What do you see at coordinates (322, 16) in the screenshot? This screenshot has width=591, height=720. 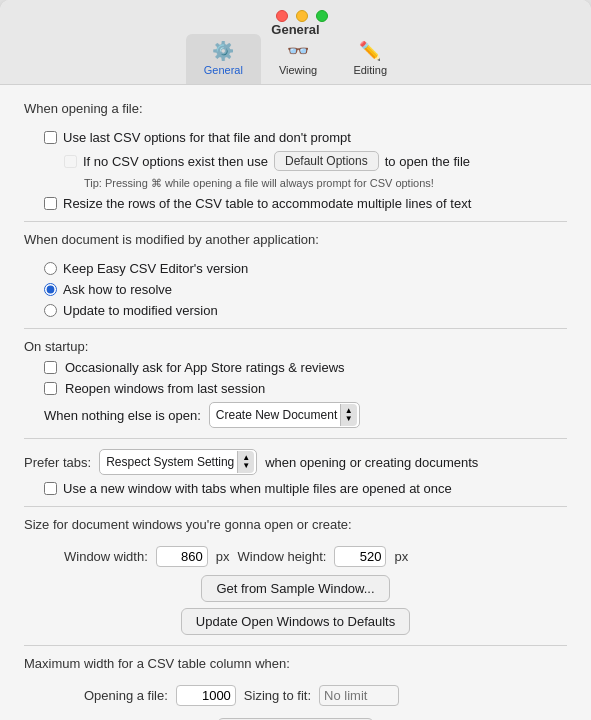 I see `maximize-button` at bounding box center [322, 16].